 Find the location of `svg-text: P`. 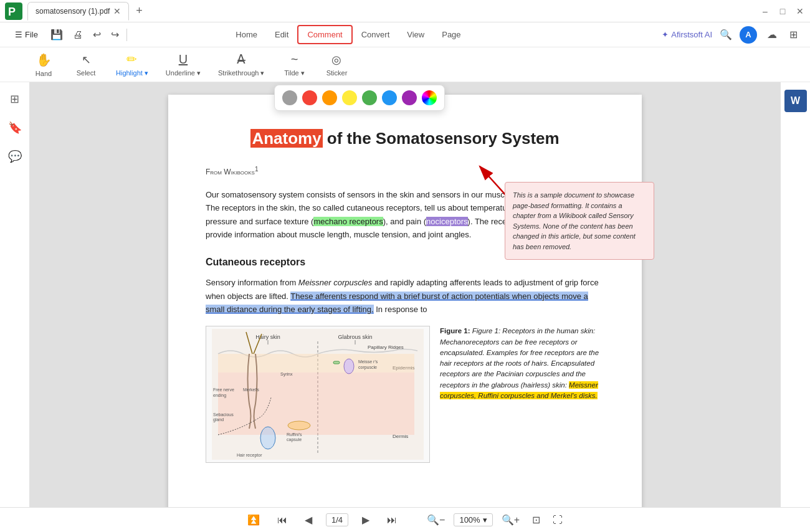

svg-text: P is located at coordinates (12, 12).